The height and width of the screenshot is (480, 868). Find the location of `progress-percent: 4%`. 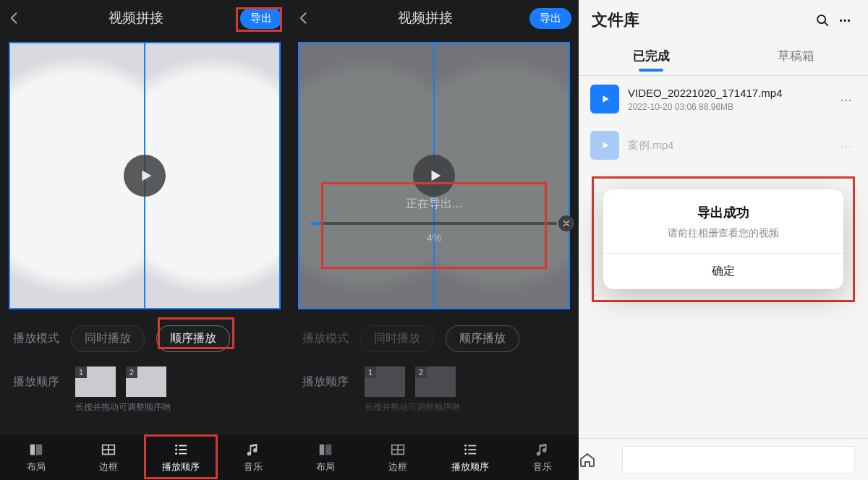

progress-percent: 4% is located at coordinates (434, 238).